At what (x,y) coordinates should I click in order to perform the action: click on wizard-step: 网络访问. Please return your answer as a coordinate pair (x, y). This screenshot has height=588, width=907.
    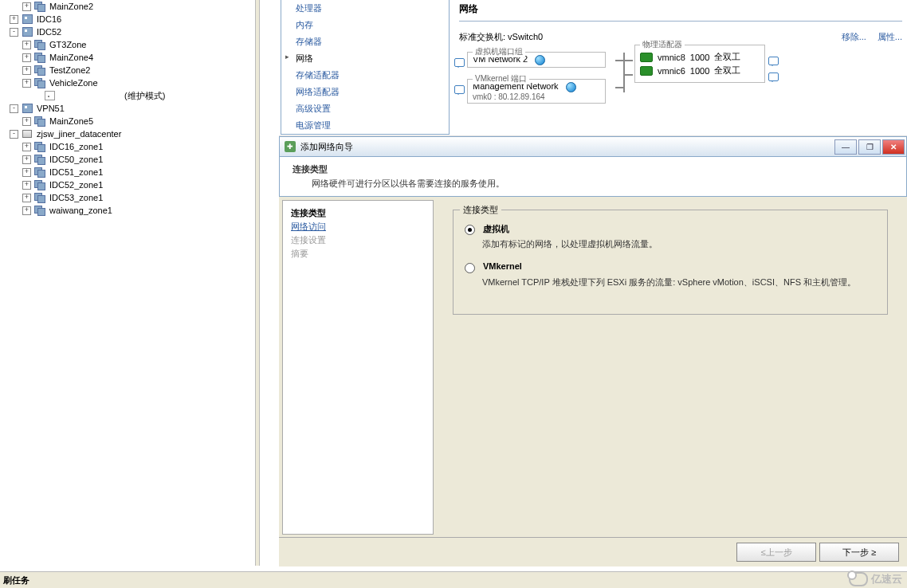
    Looking at the image, I should click on (358, 226).